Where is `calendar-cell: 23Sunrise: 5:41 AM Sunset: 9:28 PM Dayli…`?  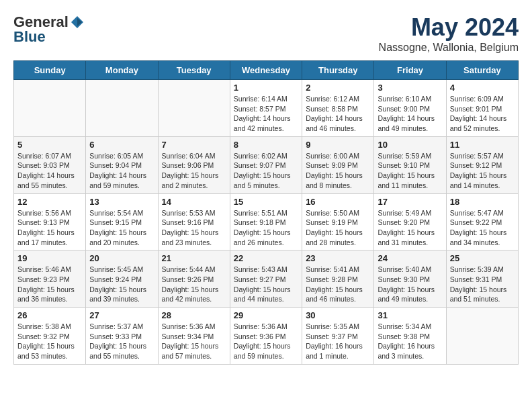
calendar-cell: 23Sunrise: 5:41 AM Sunset: 9:28 PM Dayli… is located at coordinates (339, 279).